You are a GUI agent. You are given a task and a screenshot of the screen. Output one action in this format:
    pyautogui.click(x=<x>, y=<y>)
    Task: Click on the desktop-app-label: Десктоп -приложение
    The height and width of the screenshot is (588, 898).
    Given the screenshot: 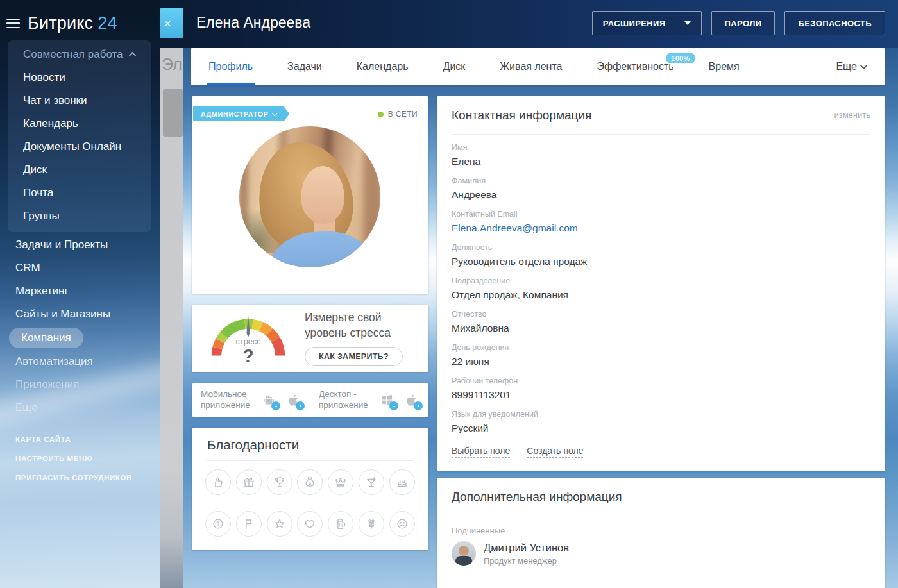 What is the action you would take?
    pyautogui.click(x=348, y=400)
    